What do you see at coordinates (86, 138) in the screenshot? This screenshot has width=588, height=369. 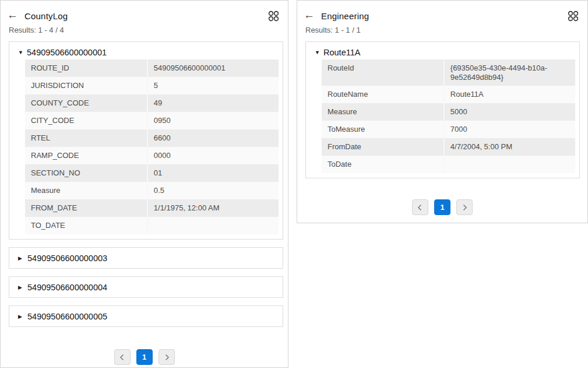 I see `field-label: RTEL` at bounding box center [86, 138].